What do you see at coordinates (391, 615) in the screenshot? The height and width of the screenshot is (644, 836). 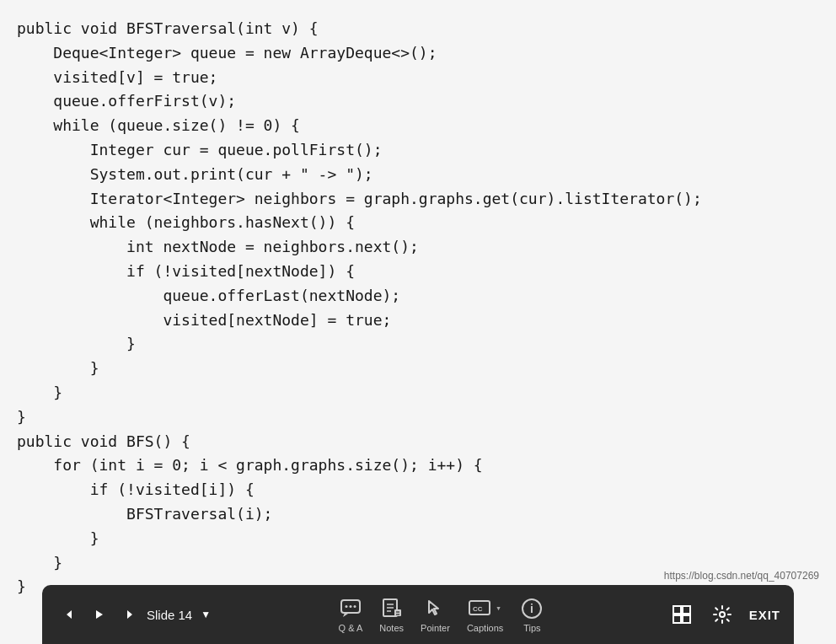 I see `notes-tool: Notes` at bounding box center [391, 615].